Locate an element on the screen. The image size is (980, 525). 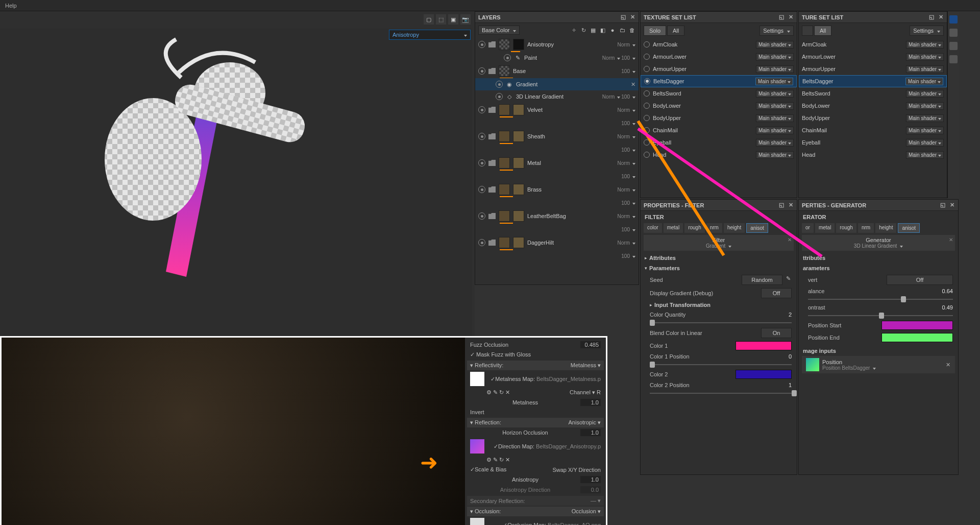
section-parameters: arameters is located at coordinates (878, 268).